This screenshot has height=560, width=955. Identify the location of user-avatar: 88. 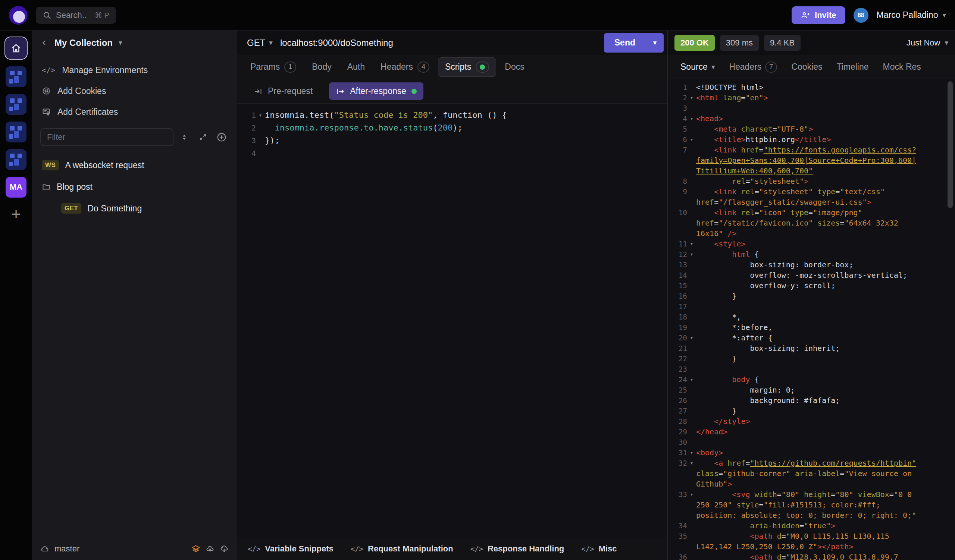
(861, 15).